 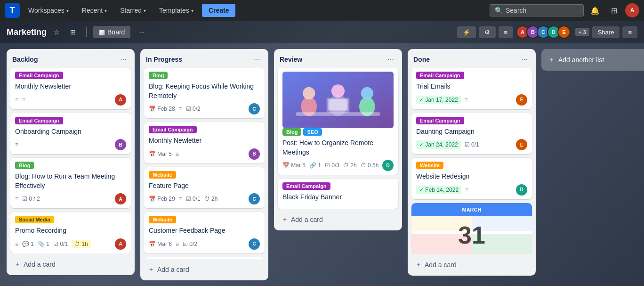 I want to click on list-menu-review: ···, so click(x=391, y=59).